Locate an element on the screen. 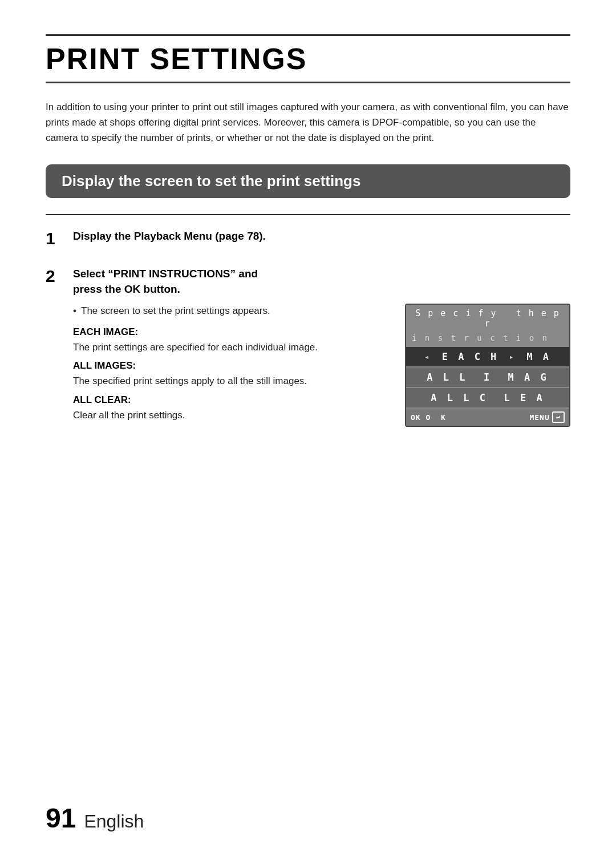  page-title: PRINT SETTINGS is located at coordinates (308, 59).